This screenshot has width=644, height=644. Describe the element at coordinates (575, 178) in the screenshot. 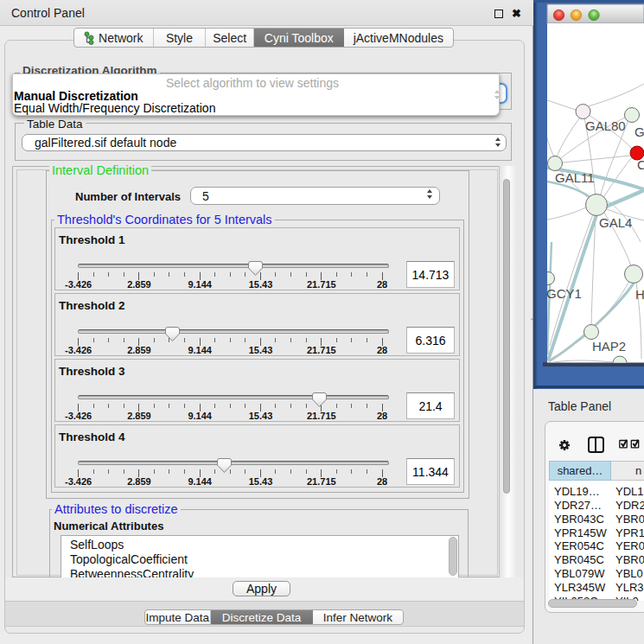

I see `svg-text: GAL11` at that location.